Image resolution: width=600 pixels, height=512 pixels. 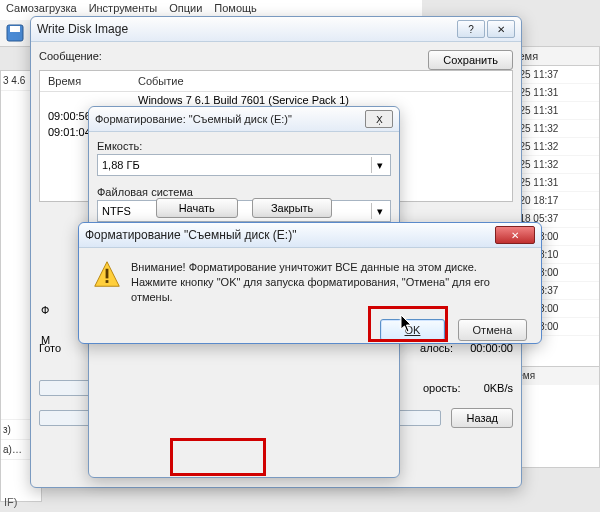 What do you see at coordinates (45, 310) in the screenshot?
I see `label-f: Ф` at bounding box center [45, 310].